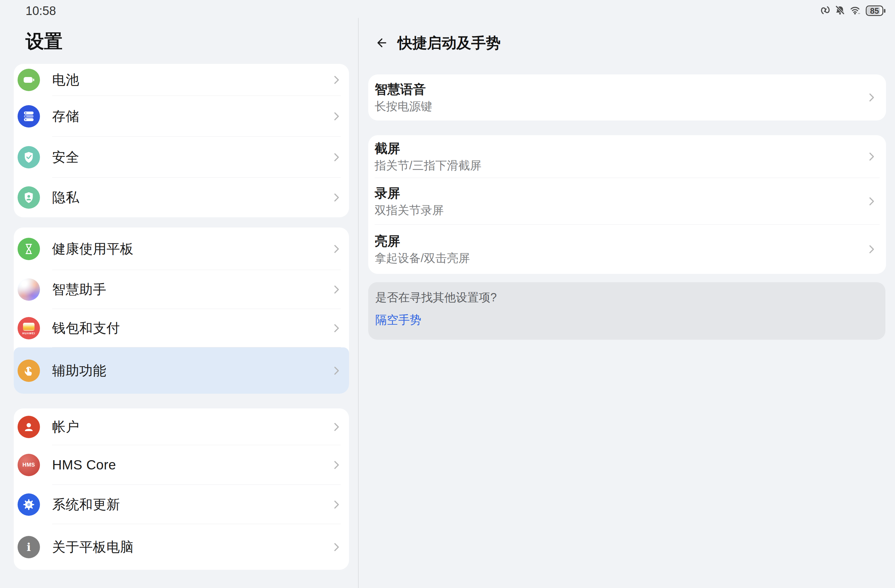 The image size is (895, 588). What do you see at coordinates (630, 241) in the screenshot?
I see `setting-item-title: 亮屏` at bounding box center [630, 241].